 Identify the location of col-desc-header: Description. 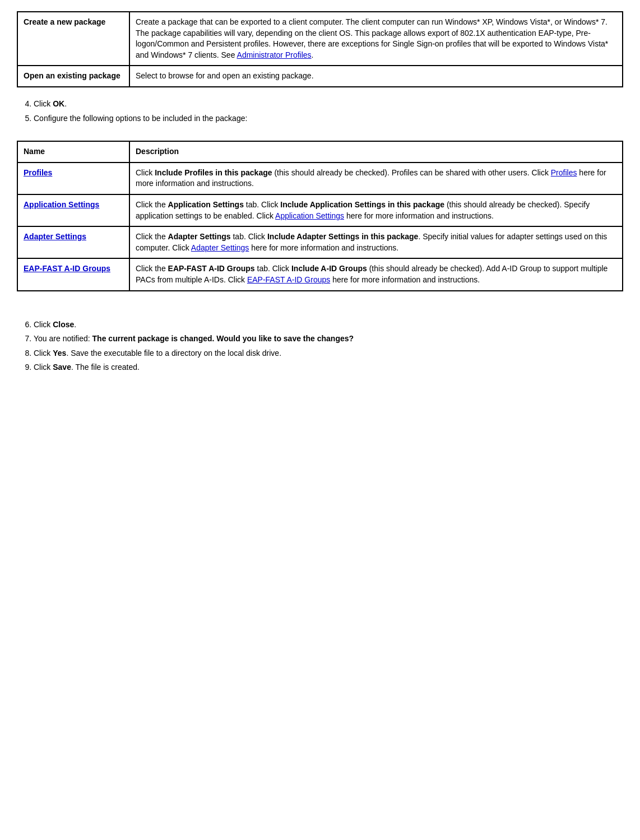
(376, 152).